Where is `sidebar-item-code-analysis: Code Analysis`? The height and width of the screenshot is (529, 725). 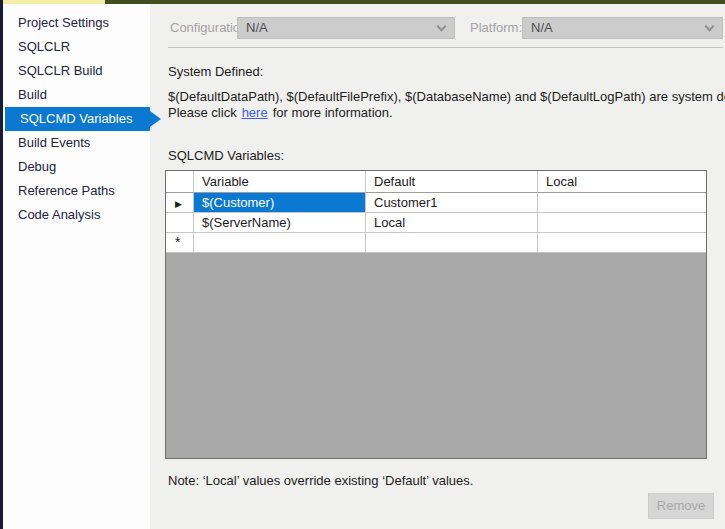 sidebar-item-code-analysis: Code Analysis is located at coordinates (76, 215).